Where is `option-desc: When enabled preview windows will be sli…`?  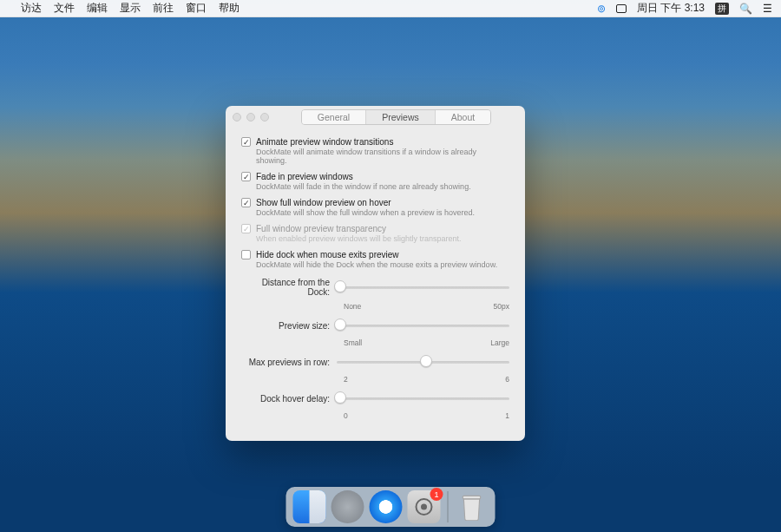
option-desc: When enabled preview windows will be sli… is located at coordinates (383, 239).